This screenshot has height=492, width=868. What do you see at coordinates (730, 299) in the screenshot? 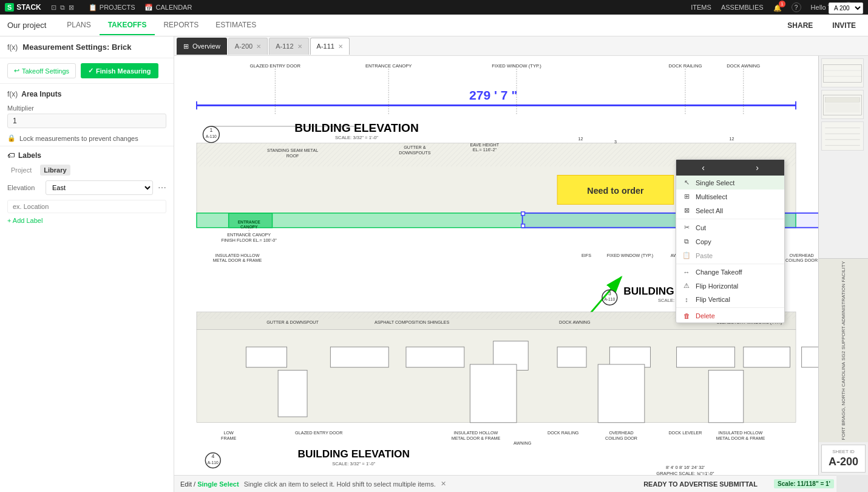
I see `ctx-flip-vertical: ↕ Flip Vertical` at bounding box center [730, 299].